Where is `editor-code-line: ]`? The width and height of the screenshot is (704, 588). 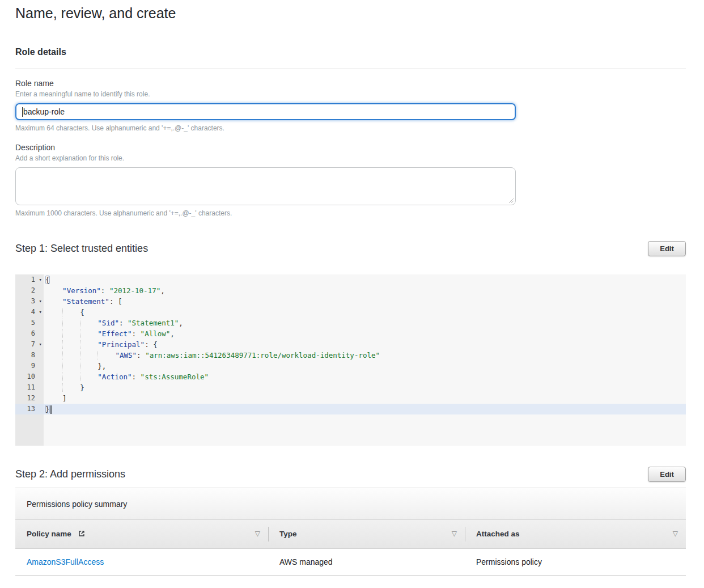
editor-code-line: ] is located at coordinates (365, 398).